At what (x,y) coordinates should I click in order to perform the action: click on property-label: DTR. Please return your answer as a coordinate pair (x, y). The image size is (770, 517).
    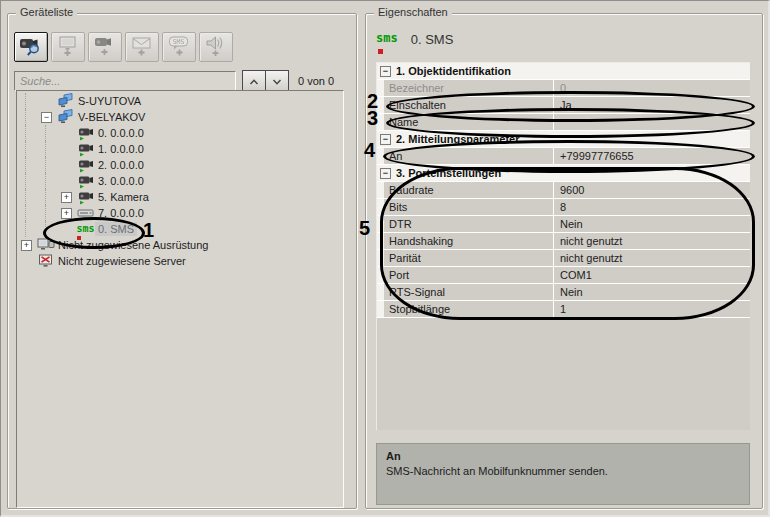
    Looking at the image, I should click on (469, 224).